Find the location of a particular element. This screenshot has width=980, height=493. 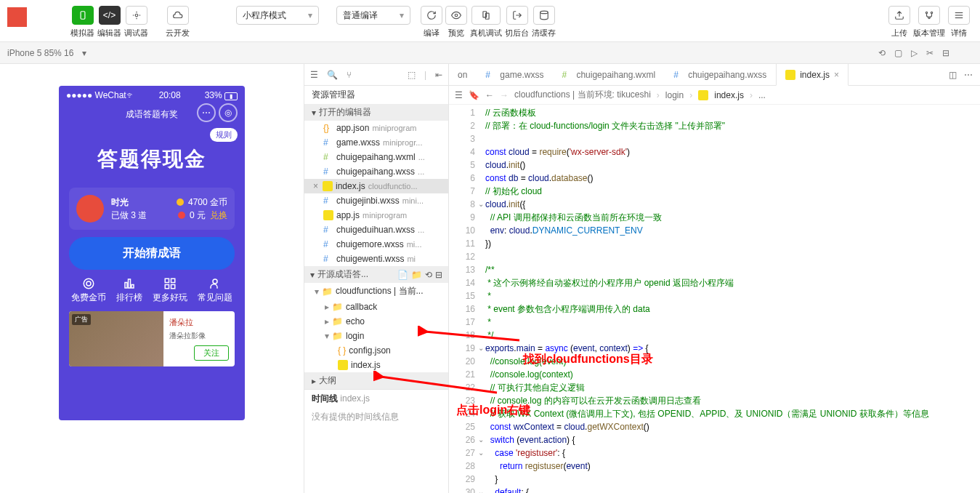

timeline-section: 时间线 index.js 没有提供的时间线信息 is located at coordinates (376, 410).